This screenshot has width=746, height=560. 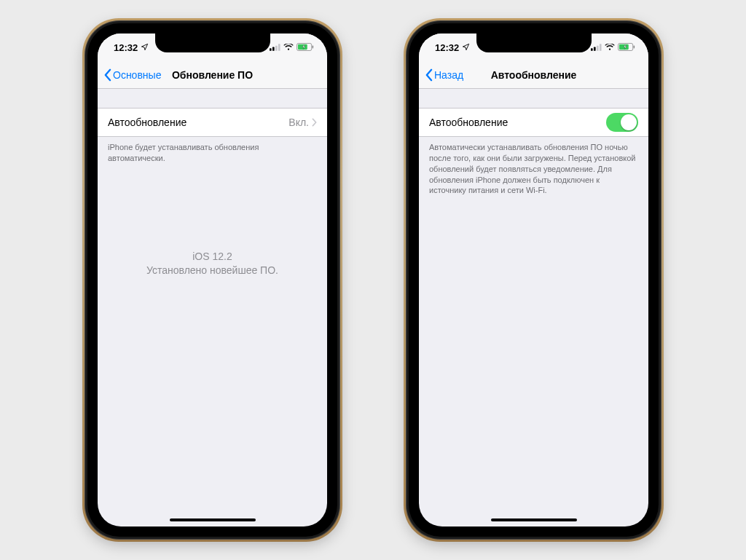 I want to click on nav-bar: Основные Обновление ПО, so click(x=213, y=75).